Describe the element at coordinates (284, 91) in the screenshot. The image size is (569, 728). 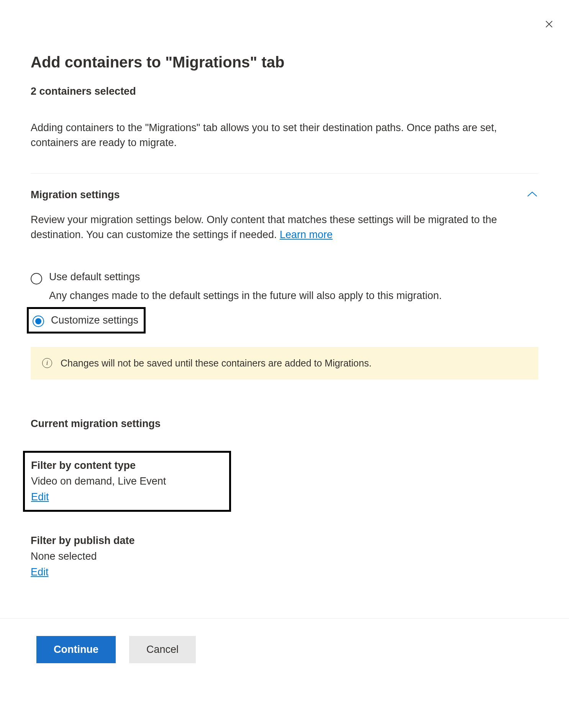
I see `selection-count: 2 containers selected` at that location.